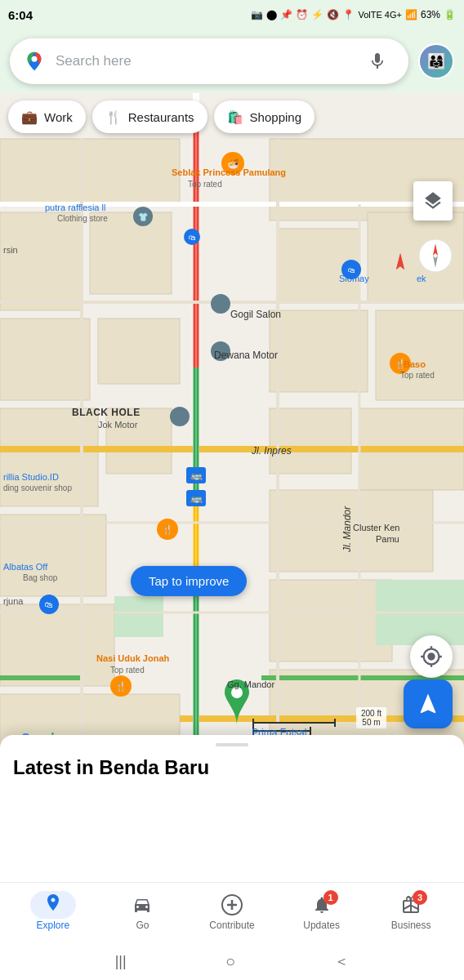 The width and height of the screenshot is (464, 980). What do you see at coordinates (232, 15) in the screenshot?
I see `status-bar: 6:04 📷 ⬤ 📌 ⏰ ⚡ 🔇 📍 VolTE 4G+ 📶 63% 🔋` at bounding box center [232, 15].